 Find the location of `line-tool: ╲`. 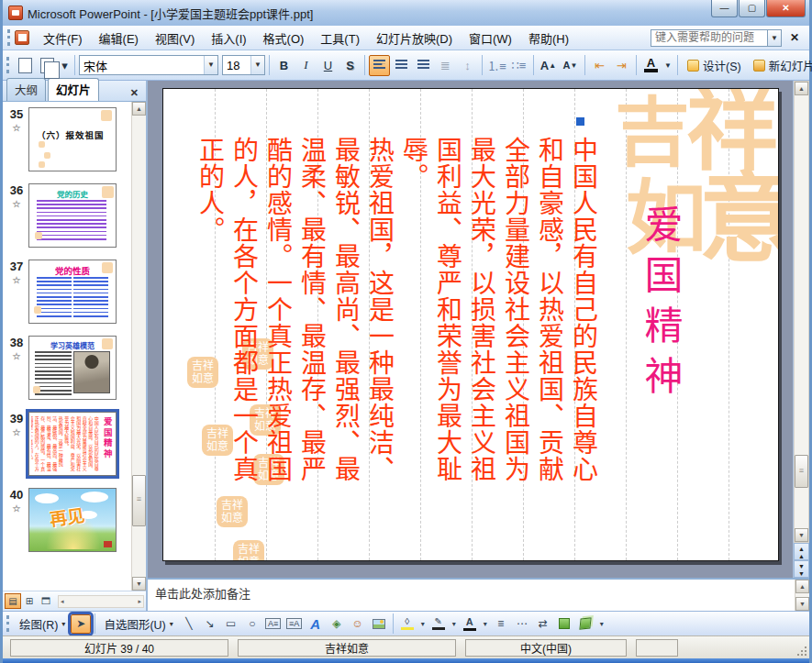

line-tool: ╲ is located at coordinates (189, 624).